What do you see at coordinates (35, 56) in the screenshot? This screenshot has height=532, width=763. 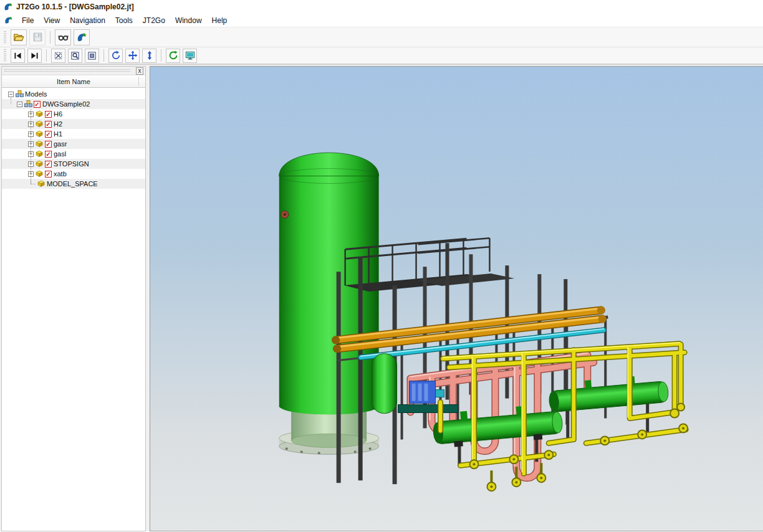 I see `next-view-button` at bounding box center [35, 56].